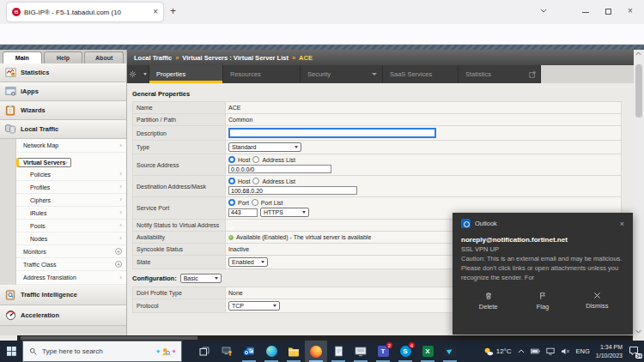 This screenshot has height=362, width=644. What do you see at coordinates (304, 237) in the screenshot?
I see `availability-text: Available (Enabled) - The virtual server…` at bounding box center [304, 237].